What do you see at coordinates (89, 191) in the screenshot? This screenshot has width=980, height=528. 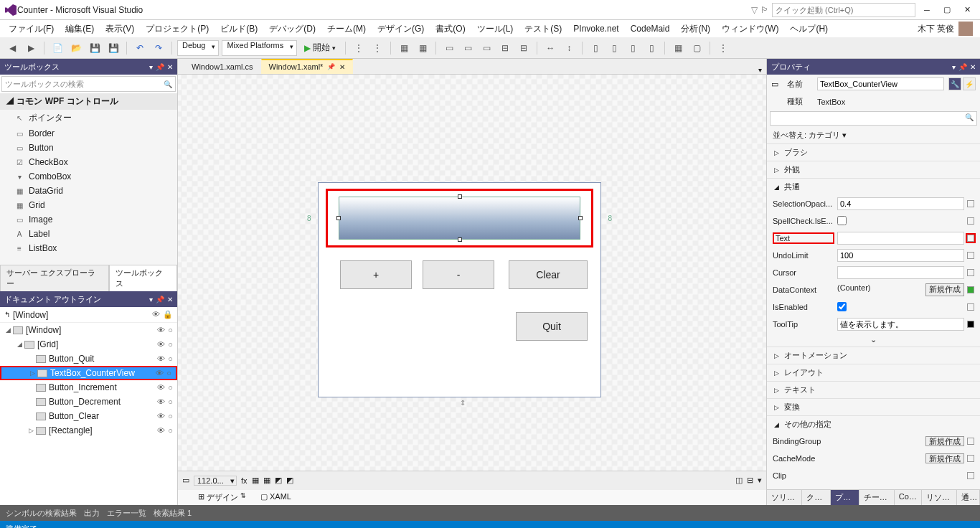 I see `toolbox-item: ▦DataGrid` at bounding box center [89, 191].